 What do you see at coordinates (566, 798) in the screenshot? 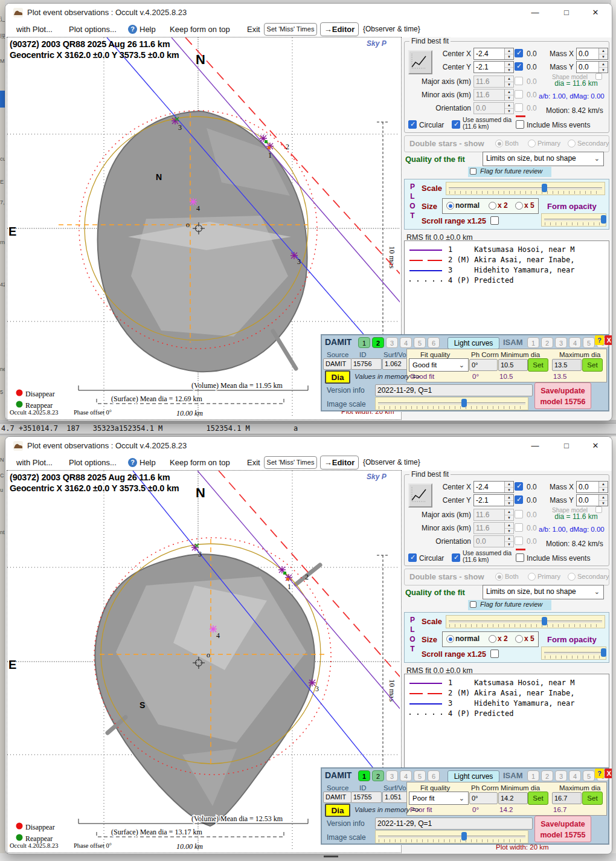
I see `maximum-dia-field: 16.7` at bounding box center [566, 798].